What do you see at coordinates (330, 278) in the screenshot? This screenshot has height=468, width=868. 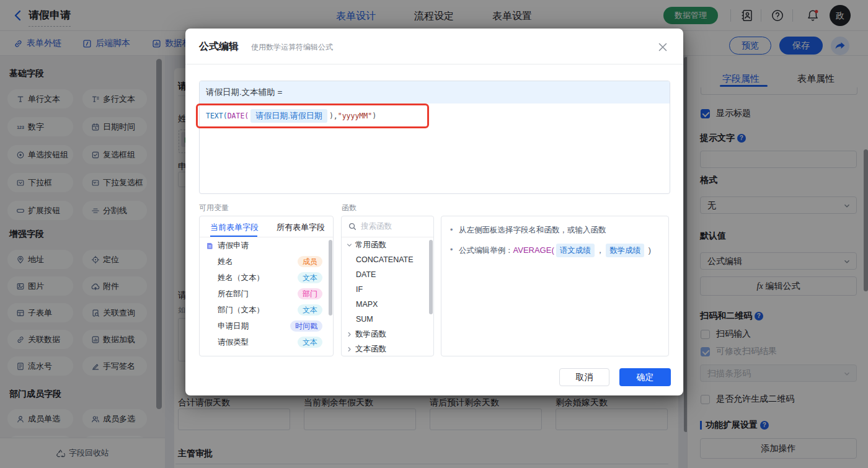 I see `variables-scrollbar` at bounding box center [330, 278].